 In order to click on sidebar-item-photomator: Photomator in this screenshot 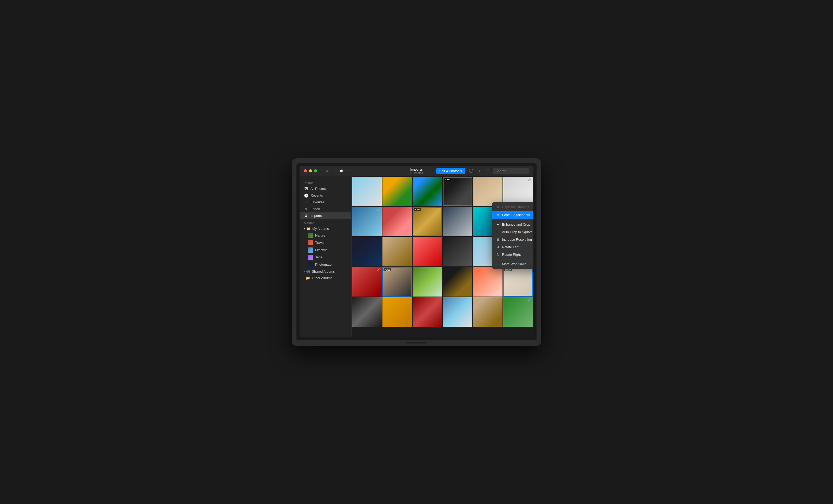, I will do `click(325, 265)`.